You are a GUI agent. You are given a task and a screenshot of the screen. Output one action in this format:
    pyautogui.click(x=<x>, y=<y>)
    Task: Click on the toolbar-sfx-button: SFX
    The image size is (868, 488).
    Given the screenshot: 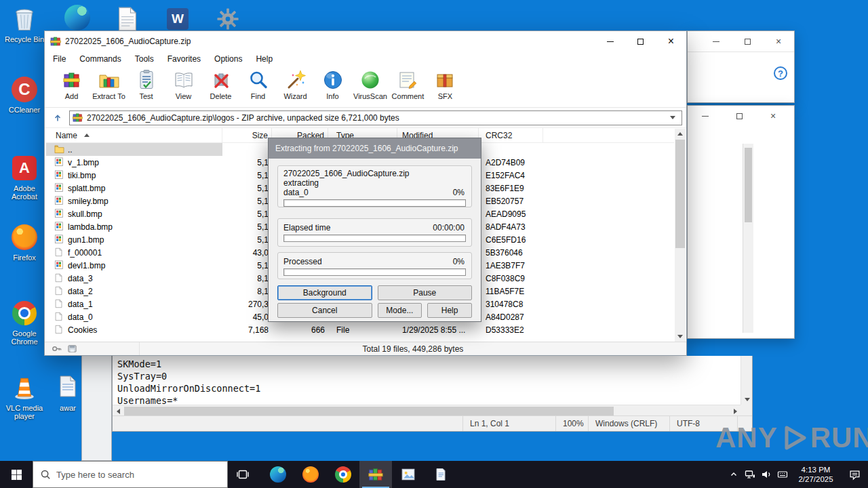 What is the action you would take?
    pyautogui.click(x=445, y=85)
    